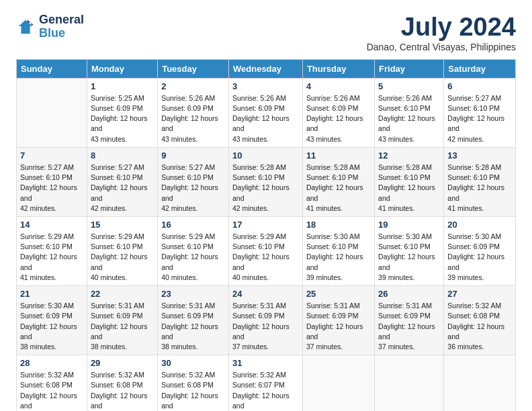 Image resolution: width=532 pixels, height=411 pixels. I want to click on title-block: July 2024 Danao, Central Visayas, Philip…, so click(441, 33).